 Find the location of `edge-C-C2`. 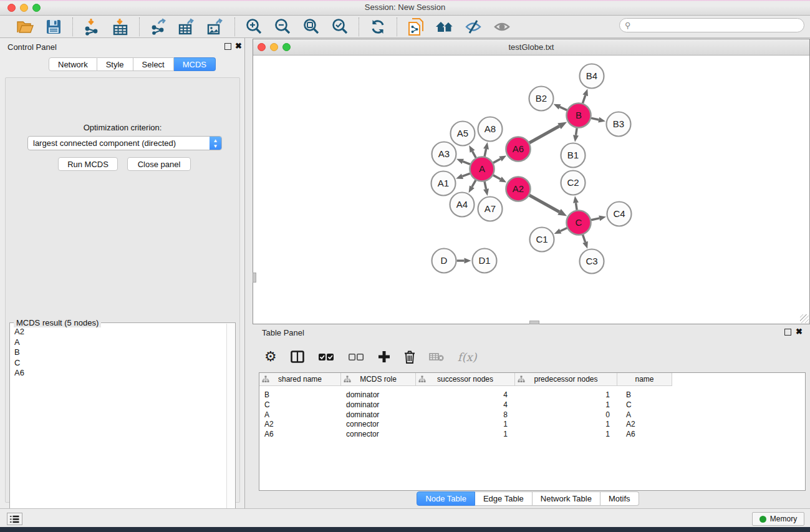

edge-C-C2 is located at coordinates (577, 206).